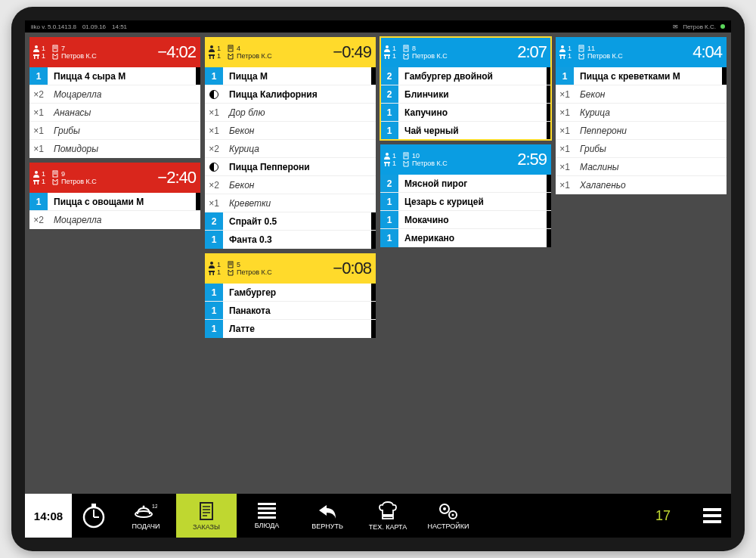 Image resolution: width=756 pixels, height=558 pixels. Describe the element at coordinates (466, 113) in the screenshot. I see `order-item: 1Капучино` at that location.